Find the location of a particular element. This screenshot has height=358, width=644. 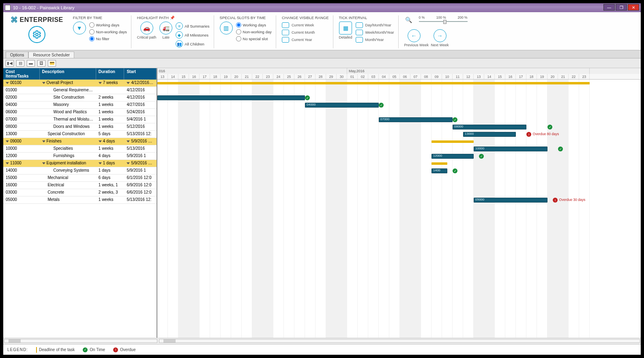

window-maximize-button: ❐ is located at coordinates (621, 7).